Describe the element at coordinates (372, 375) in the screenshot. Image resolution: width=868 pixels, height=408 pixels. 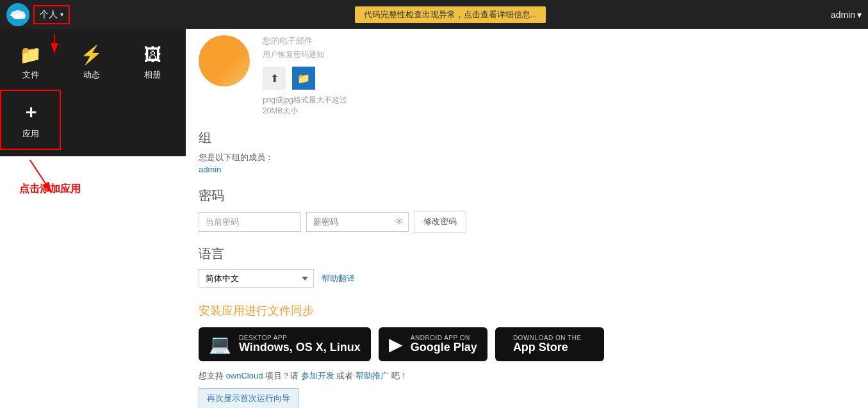
I see `promote-link: 帮助推广` at that location.